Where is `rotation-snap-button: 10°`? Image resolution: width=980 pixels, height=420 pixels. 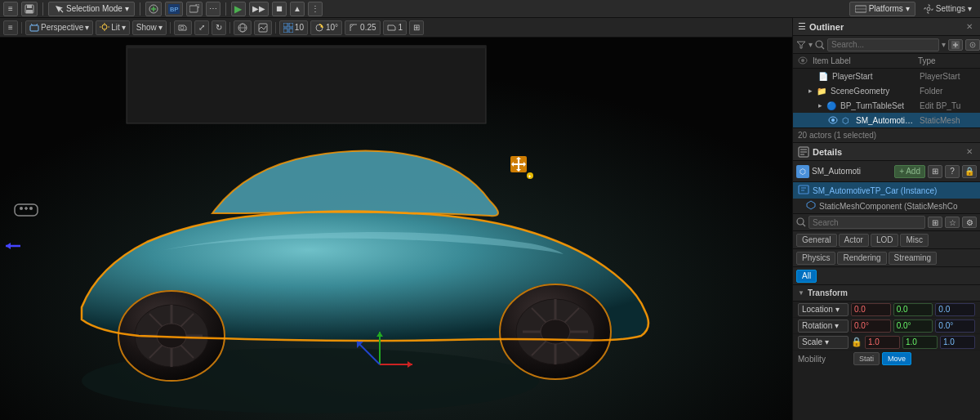
rotation-snap-button: 10° is located at coordinates (327, 28).